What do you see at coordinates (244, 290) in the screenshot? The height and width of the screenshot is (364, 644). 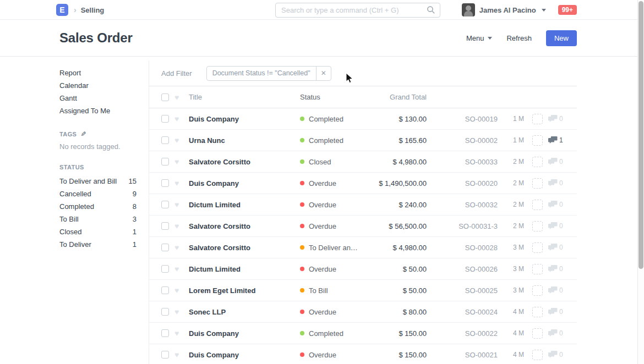 I see `row-title-link: Lorem Eget Limited` at bounding box center [244, 290].